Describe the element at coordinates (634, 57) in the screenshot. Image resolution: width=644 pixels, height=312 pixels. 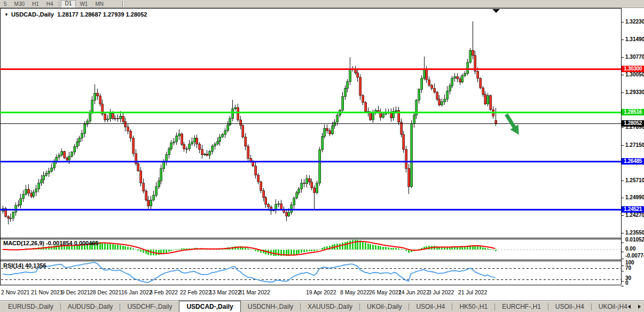
I see `price-tick-label: 1.30770` at that location.